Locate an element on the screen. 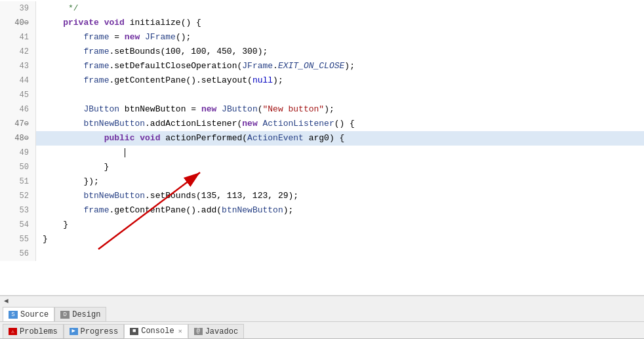  line-number-44: 44 is located at coordinates (18, 81).